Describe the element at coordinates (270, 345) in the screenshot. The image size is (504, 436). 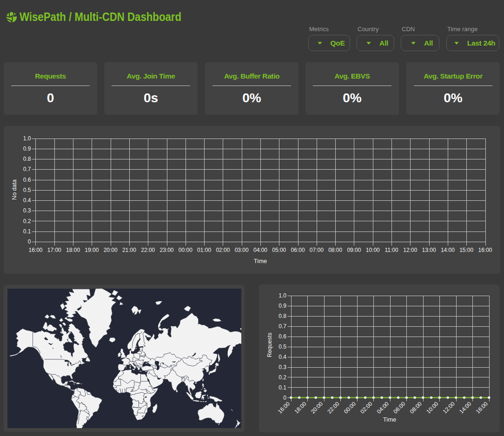
I see `svg-text: Requests` at that location.